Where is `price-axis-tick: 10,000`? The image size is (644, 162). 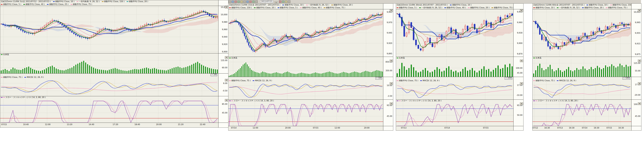 price-axis-tick: 10,000 is located at coordinates (223, 14).